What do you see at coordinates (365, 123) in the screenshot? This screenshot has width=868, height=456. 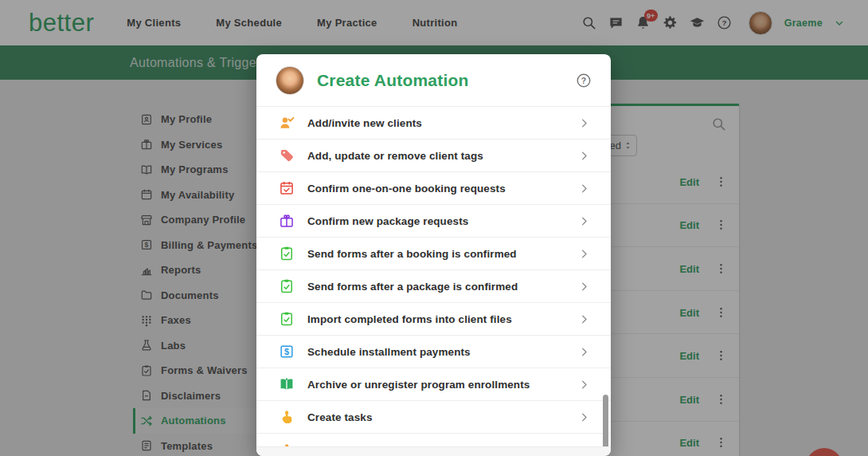 I see `automation-option-label: Add/invite new clients` at bounding box center [365, 123].